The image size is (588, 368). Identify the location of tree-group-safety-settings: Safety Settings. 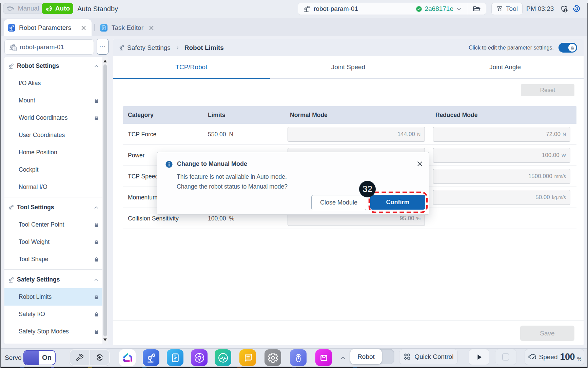
(54, 279).